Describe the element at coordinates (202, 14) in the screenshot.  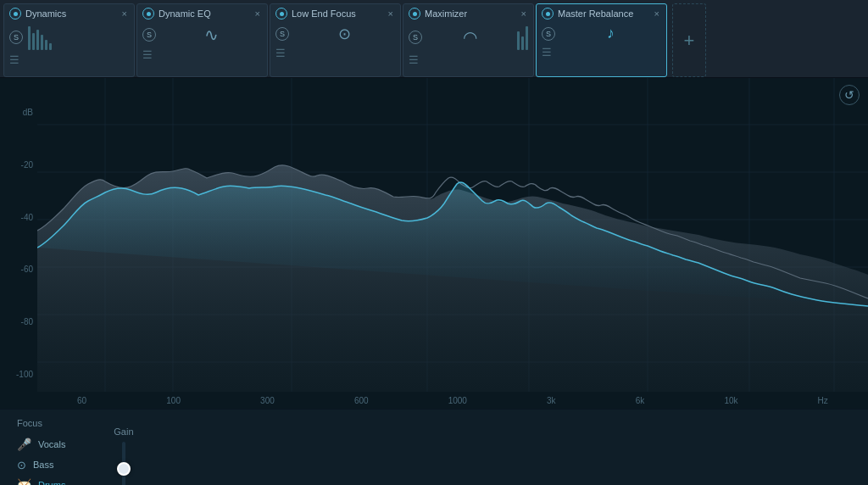
I see `plugin-header-dynamic-eq: Dynamic EQ ×` at that location.